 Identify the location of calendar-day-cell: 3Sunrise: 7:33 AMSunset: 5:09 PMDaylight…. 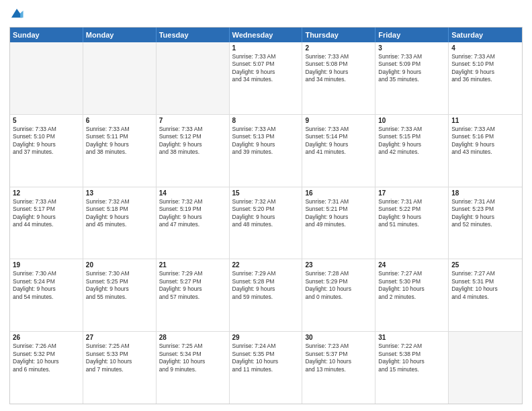
(412, 78).